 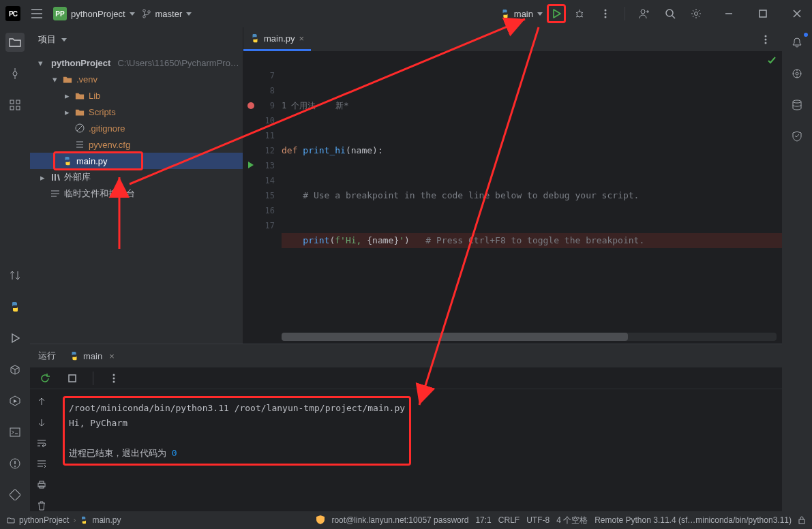 I want to click on tool-terminal-button, so click(x=15, y=432).